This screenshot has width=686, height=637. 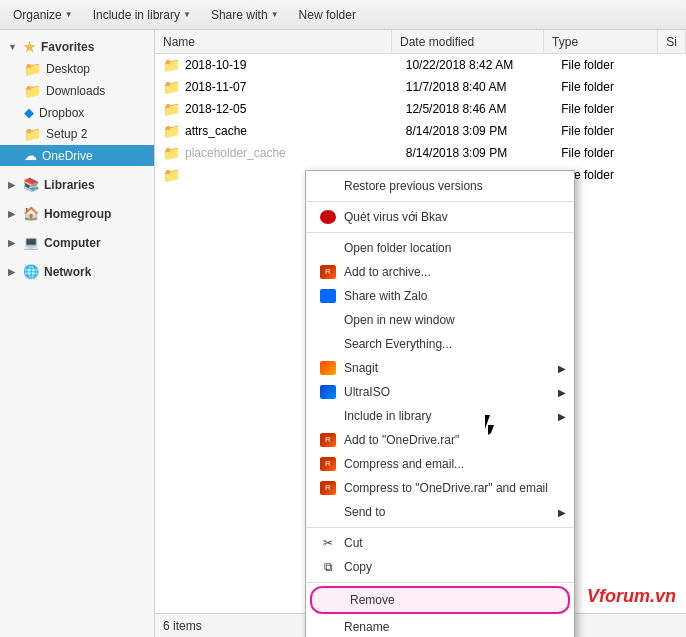 What do you see at coordinates (328, 440) in the screenshot?
I see `onedrive-rar-icon: R` at bounding box center [328, 440].